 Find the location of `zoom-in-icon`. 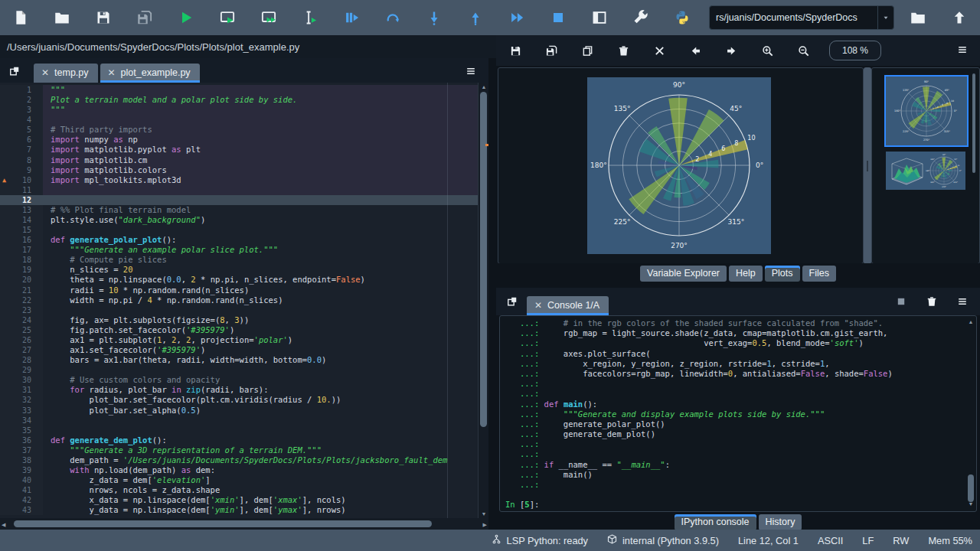

zoom-in-icon is located at coordinates (767, 51).